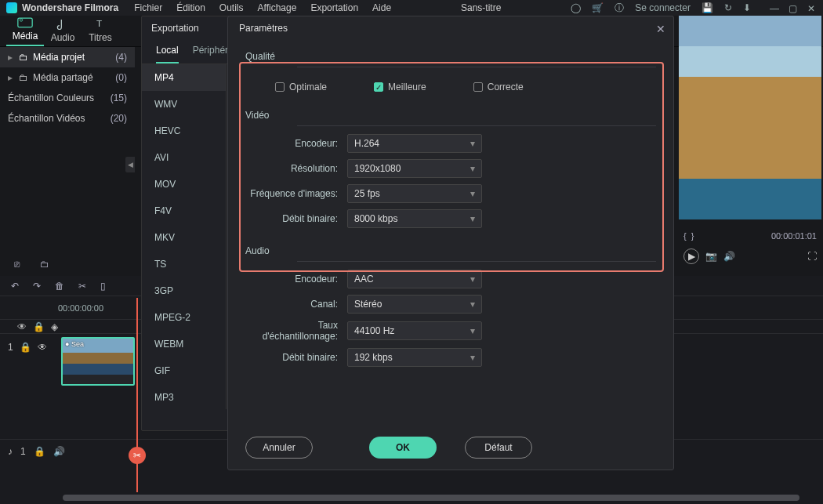 Image resolution: width=823 pixels, height=504 pixels. Describe the element at coordinates (232, 8) in the screenshot. I see `menu-outils: Outils` at that location.